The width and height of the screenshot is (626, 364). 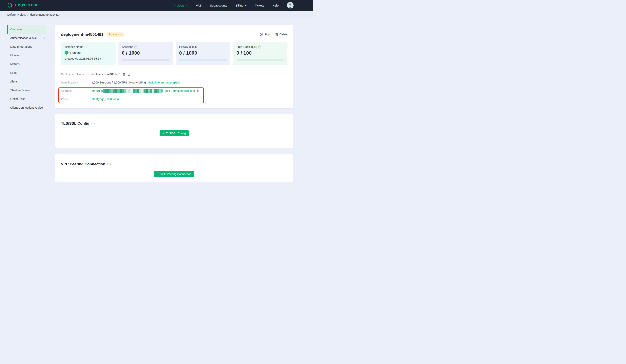 What do you see at coordinates (76, 74) in the screenshot?
I see `deployment-name-label: Deployment Name:` at bounding box center [76, 74].